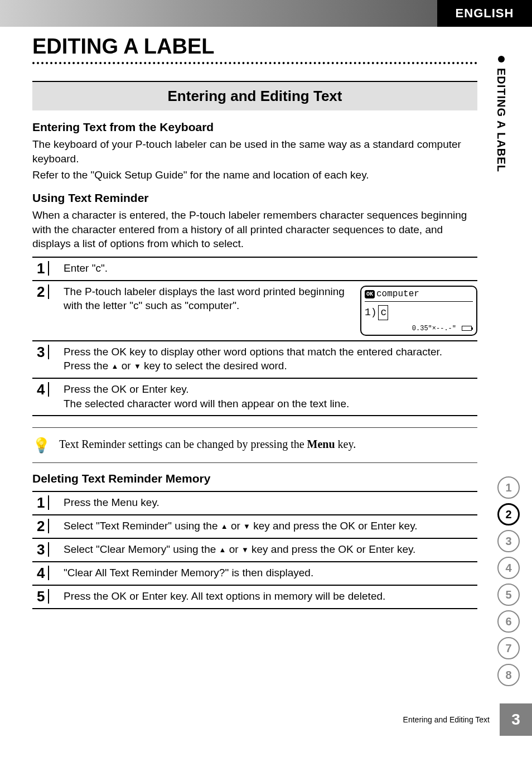 The width and height of the screenshot is (532, 757). What do you see at coordinates (255, 360) in the screenshot?
I see `step-row: 3 Press the OK key to display other word…` at bounding box center [255, 360].